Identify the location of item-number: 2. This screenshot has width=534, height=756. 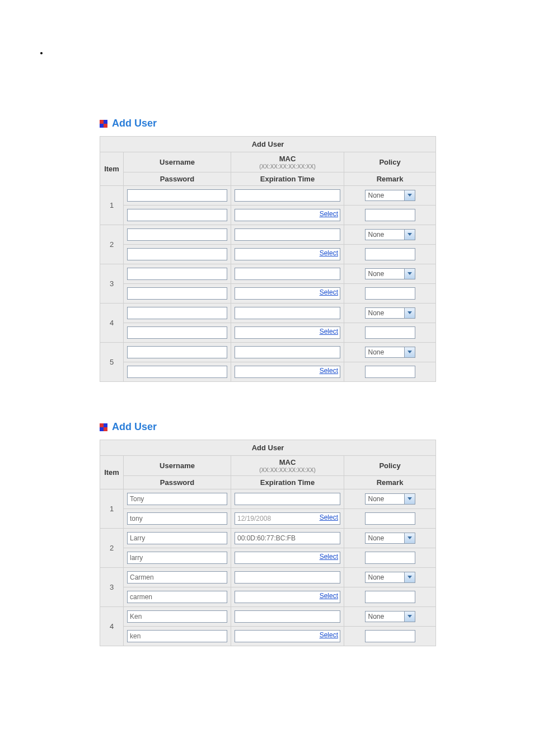
(112, 245).